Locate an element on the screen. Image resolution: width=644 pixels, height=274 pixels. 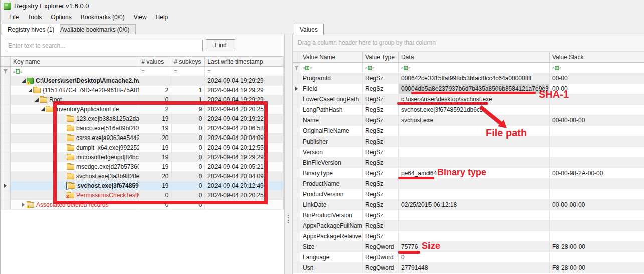
menu-file: File is located at coordinates (14, 17).